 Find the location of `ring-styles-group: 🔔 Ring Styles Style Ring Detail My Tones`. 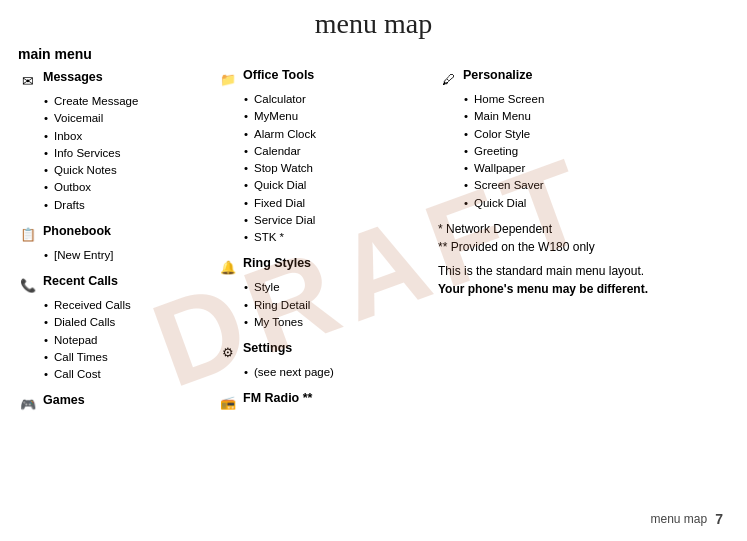

ring-styles-group: 🔔 Ring Styles Style Ring Detail My Tones is located at coordinates (328, 294).